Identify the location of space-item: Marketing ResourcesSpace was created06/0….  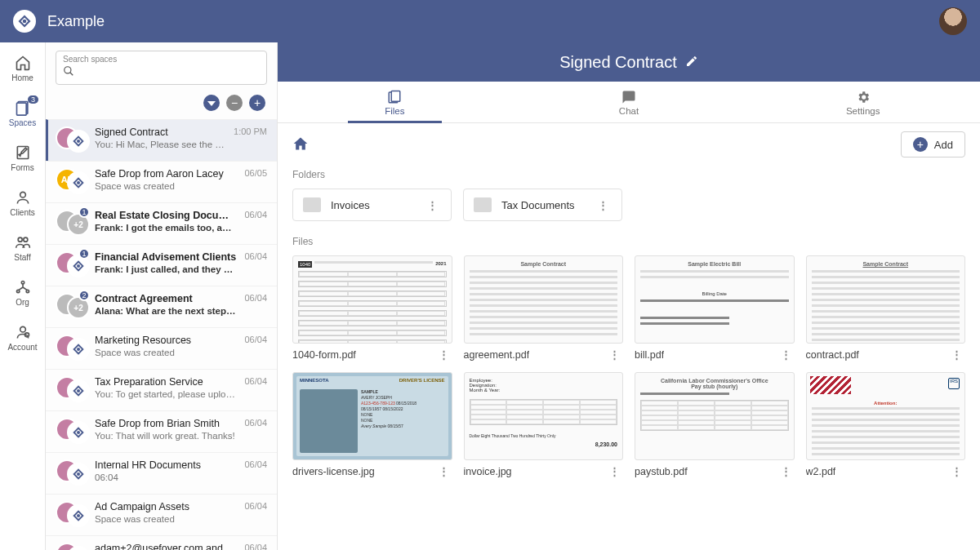
(162, 348).